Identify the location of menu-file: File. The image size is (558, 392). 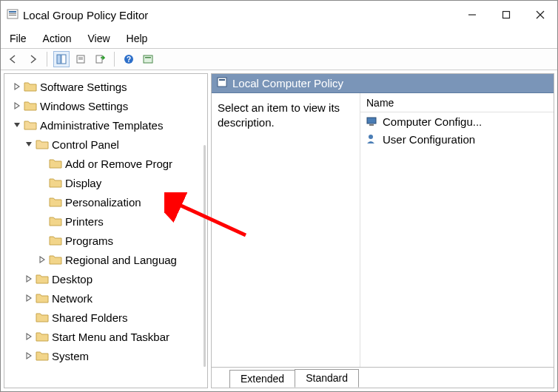
(21, 38).